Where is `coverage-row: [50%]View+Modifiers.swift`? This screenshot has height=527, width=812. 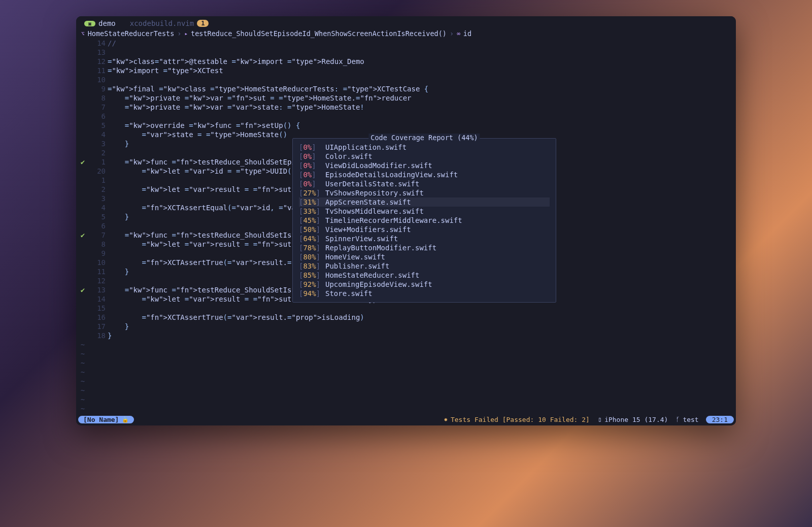
coverage-row: [50%]View+Modifiers.swift is located at coordinates (424, 229).